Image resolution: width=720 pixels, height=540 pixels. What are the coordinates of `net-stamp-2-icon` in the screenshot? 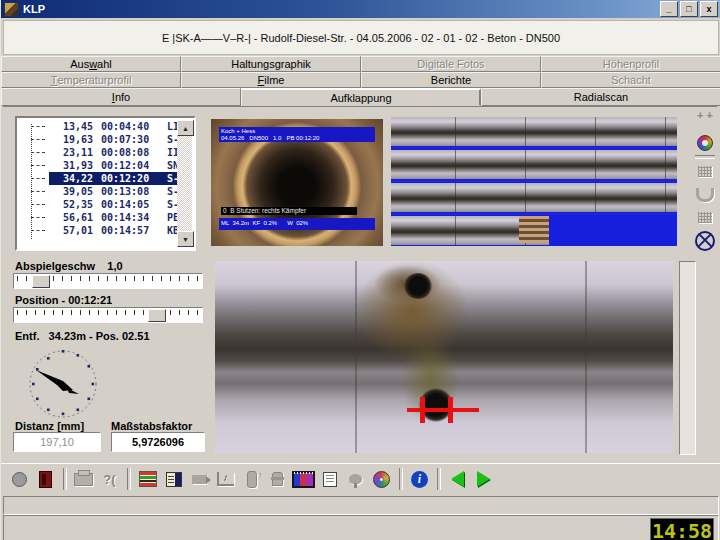 It's located at (705, 218).